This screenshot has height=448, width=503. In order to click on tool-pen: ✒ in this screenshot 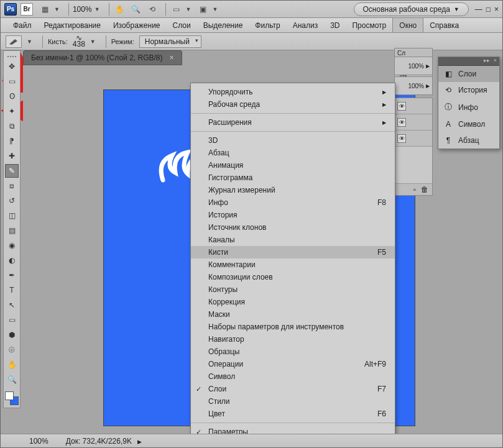, I will do `click(12, 275)`.